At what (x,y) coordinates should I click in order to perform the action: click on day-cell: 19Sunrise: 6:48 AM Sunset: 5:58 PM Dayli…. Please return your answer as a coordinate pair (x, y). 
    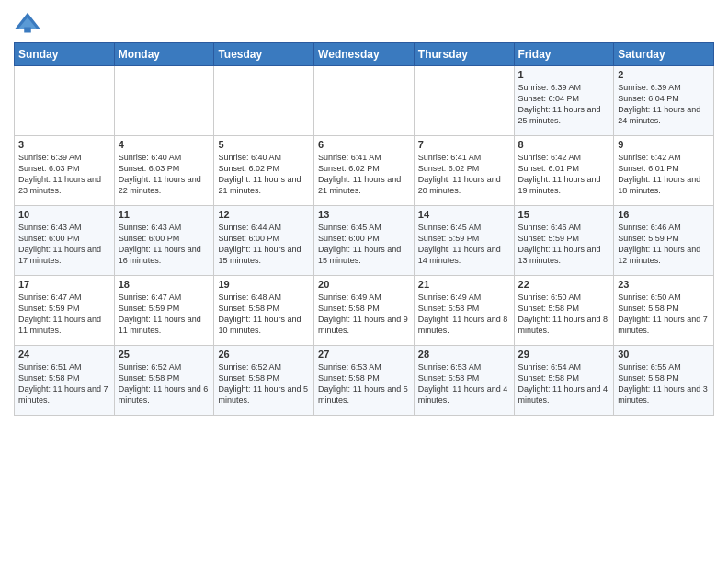
    Looking at the image, I should click on (265, 311).